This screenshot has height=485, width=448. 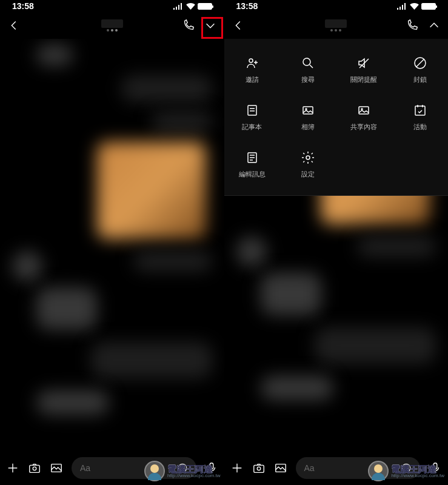 I want to click on menu-shared-content: 共享內容, so click(x=364, y=117).